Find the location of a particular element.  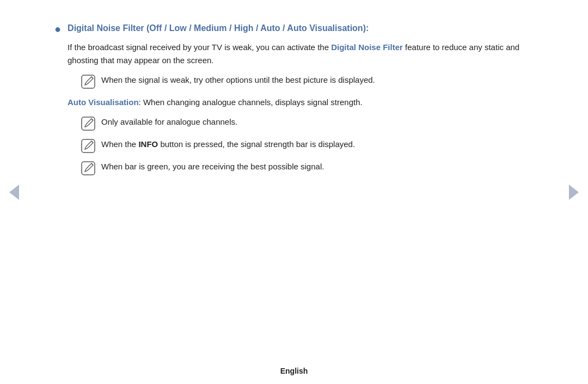

digital-noise-filter-link: Digital Noise Filter is located at coordinates (367, 47).